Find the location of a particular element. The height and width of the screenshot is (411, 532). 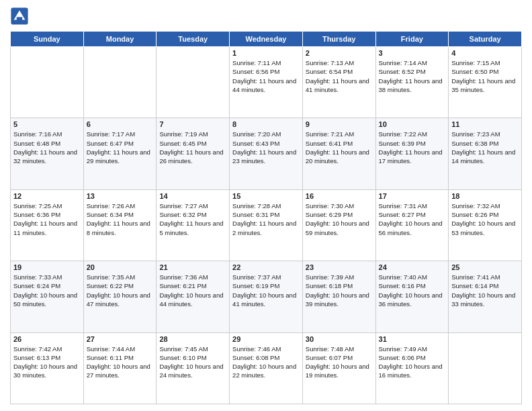

cell-content: Sunrise: 7:31 AM Sunset: 6:27 PM Dayligh… is located at coordinates (412, 219).